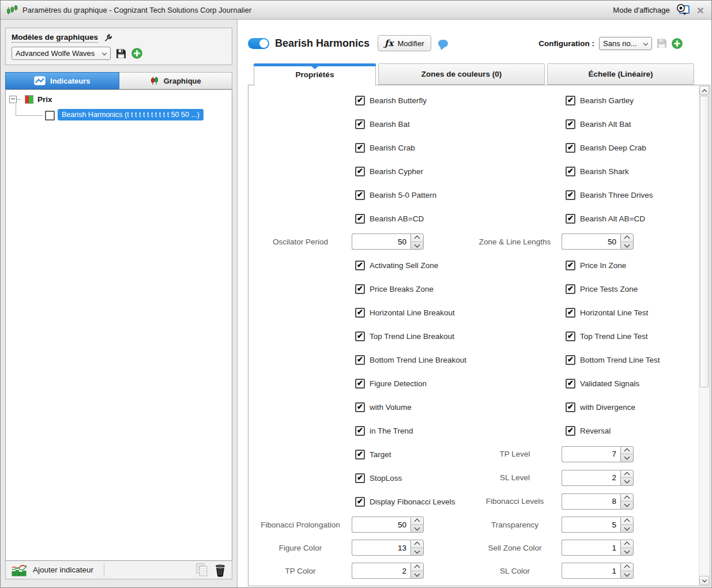  Describe the element at coordinates (600, 100) in the screenshot. I see `checkbox: ✔Bearish Gartley` at that location.